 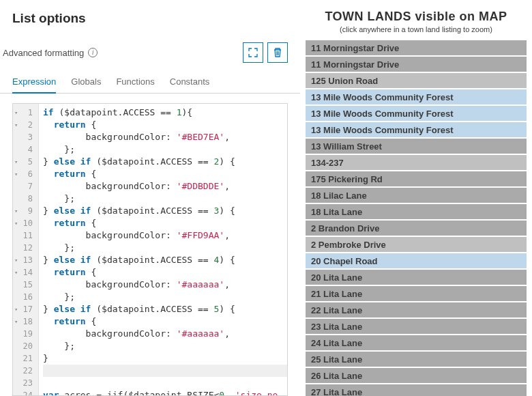 What do you see at coordinates (26, 250) in the screenshot?
I see `line-number-gutter: 123456789101112131415161718192021222324` at bounding box center [26, 250].